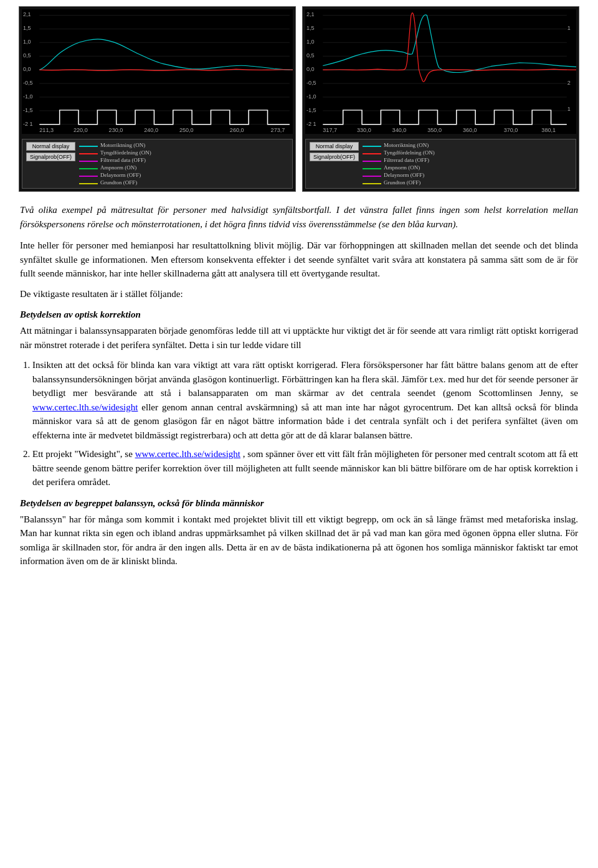 The image size is (598, 868). Describe the element at coordinates (402, 167) in the screenshot. I see `right-legend-label-3: Ampnorm (ON)` at that location.